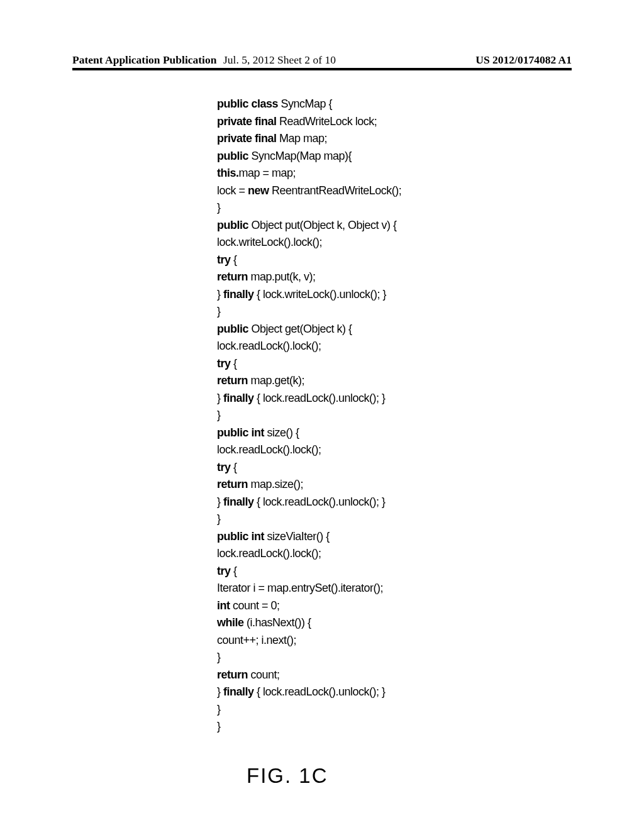 Image resolution: width=644 pixels, height=830 pixels. I want to click on code-line: public Object get(Object k) {, so click(309, 329).